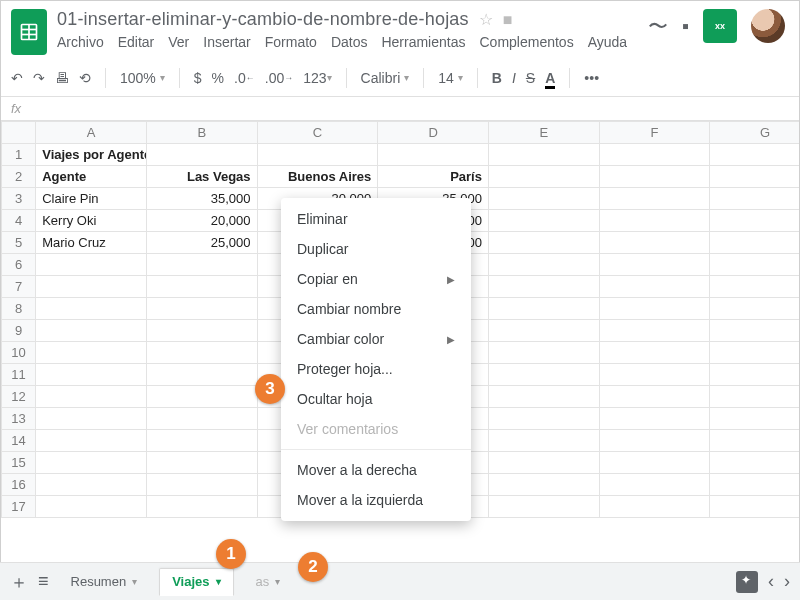 This screenshot has width=800, height=600. Describe the element at coordinates (202, 133) in the screenshot. I see `col-header: B` at that location.